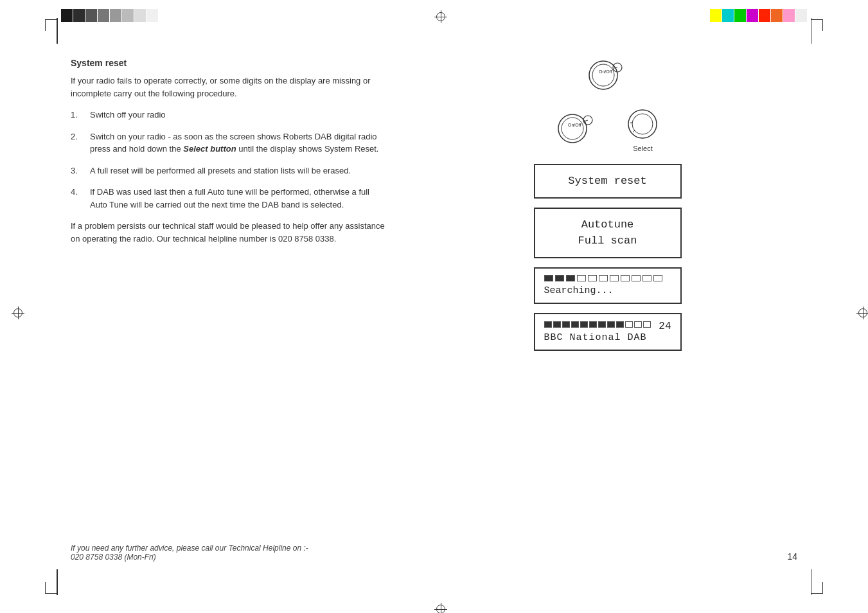  What do you see at coordinates (642, 148) in the screenshot?
I see `select-label: Select` at bounding box center [642, 148].